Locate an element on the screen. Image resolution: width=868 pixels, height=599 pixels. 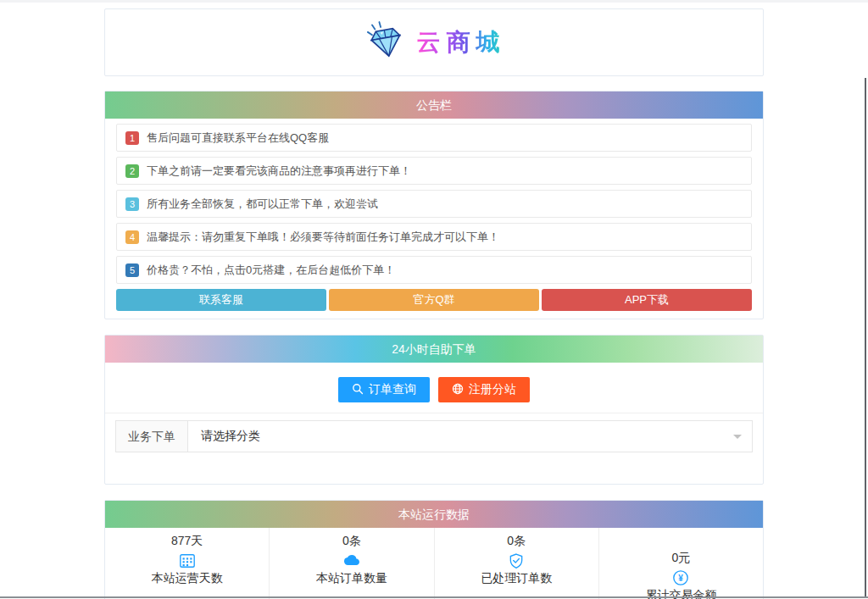
site-stats-card: 本站运行数据 877天 本站运营天数 0条 is located at coordinates (434, 549).